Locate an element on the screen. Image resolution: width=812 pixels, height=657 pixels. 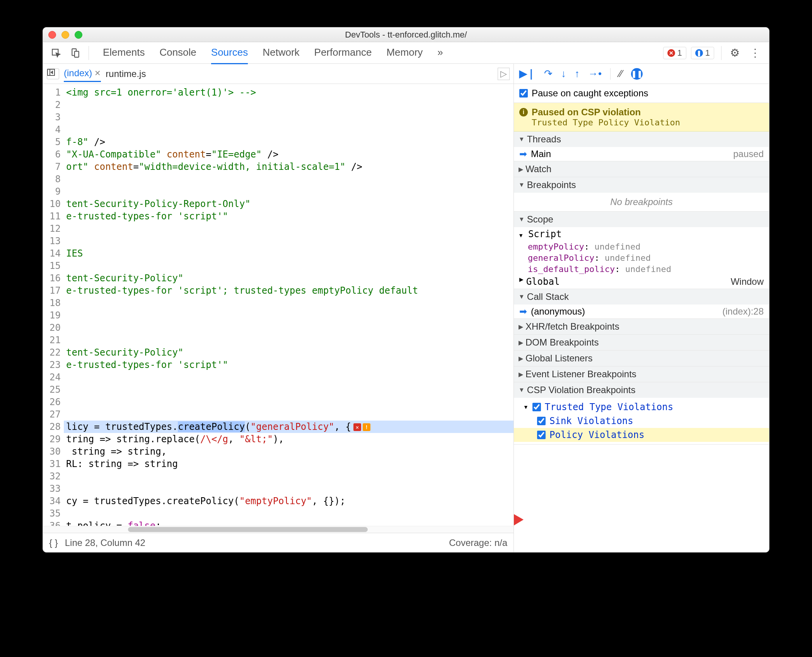
csp-sink-violations: Sink Violations is located at coordinates (641, 421).